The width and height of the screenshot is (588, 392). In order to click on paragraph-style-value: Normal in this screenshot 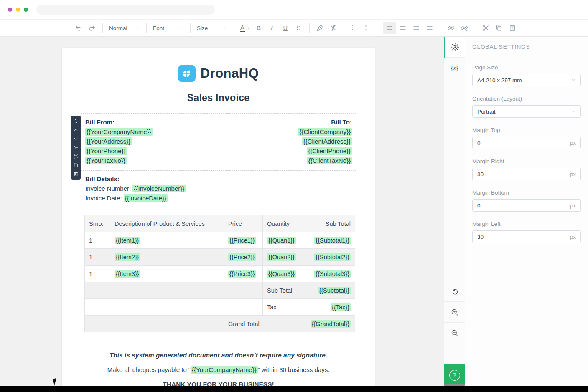, I will do `click(118, 28)`.